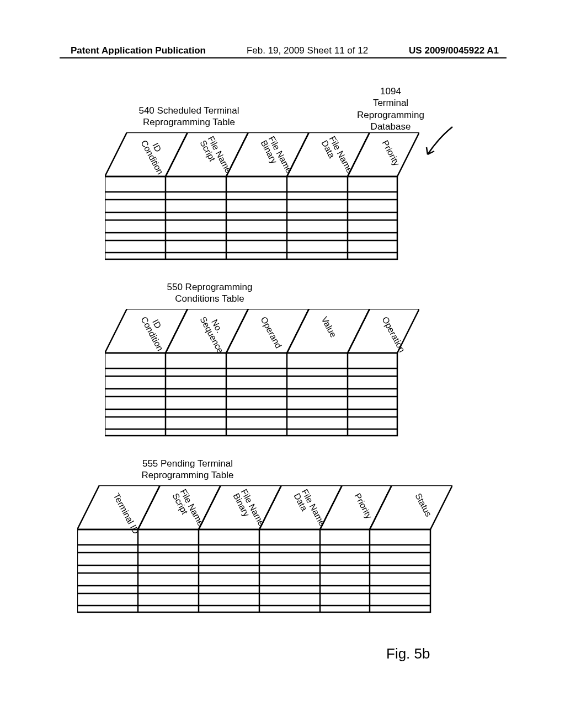 The width and height of the screenshot is (565, 728). Describe the element at coordinates (138, 51) in the screenshot. I see `header-publication: Patent Application Publication` at that location.